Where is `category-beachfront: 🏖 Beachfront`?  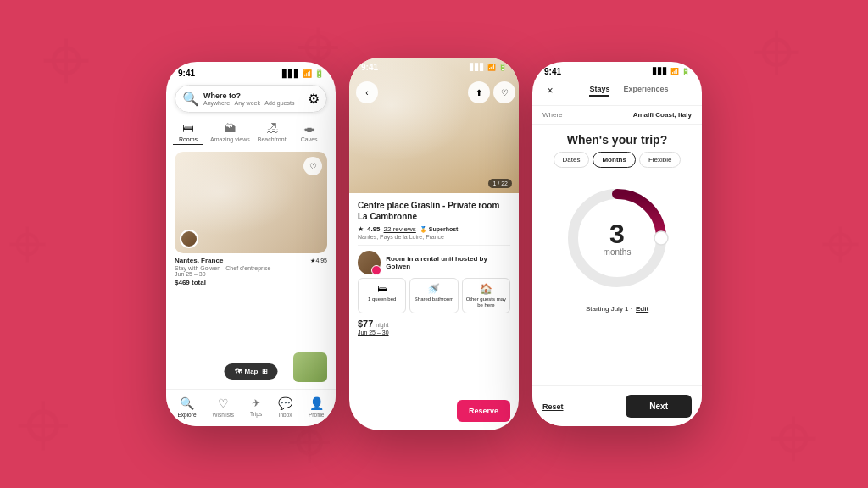
category-beachfront: 🏖 Beachfront is located at coordinates (272, 133).